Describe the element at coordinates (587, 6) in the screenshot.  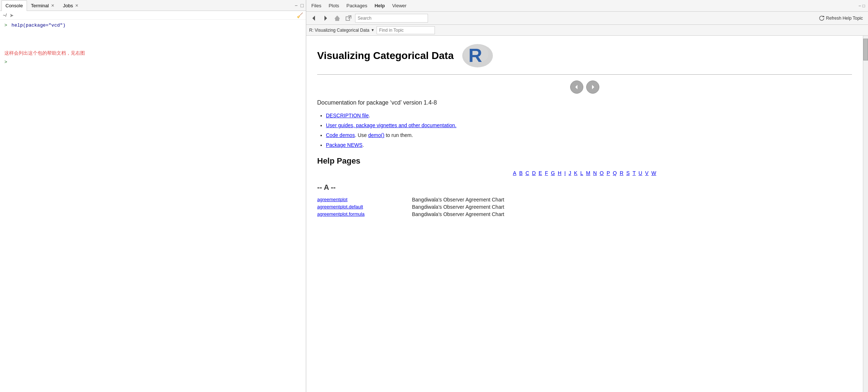
I see `right-top-toolbar: Files Plots Packages Help Viewer − □` at that location.